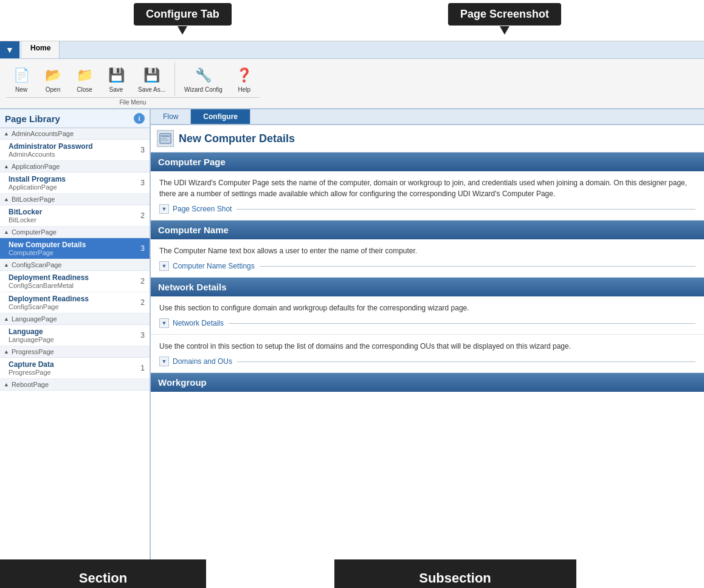  What do you see at coordinates (74, 368) in the screenshot?
I see `item-content: Capture Data ProgressPage` at bounding box center [74, 368].